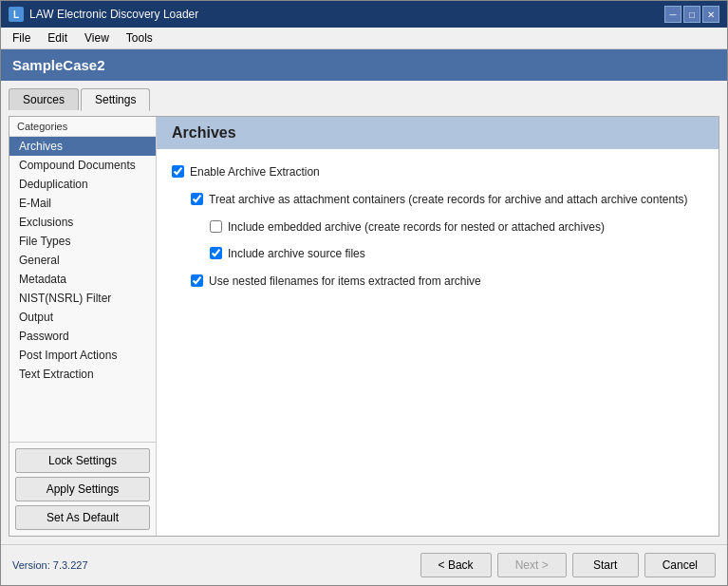  What do you see at coordinates (140, 38) in the screenshot?
I see `menu-tools: Tools` at bounding box center [140, 38].